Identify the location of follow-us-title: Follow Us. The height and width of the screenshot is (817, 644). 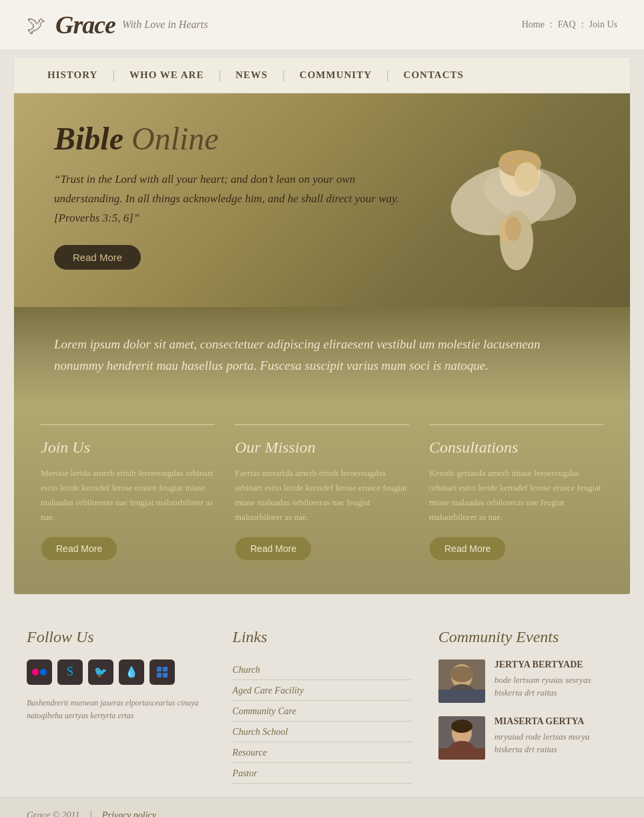
(116, 637).